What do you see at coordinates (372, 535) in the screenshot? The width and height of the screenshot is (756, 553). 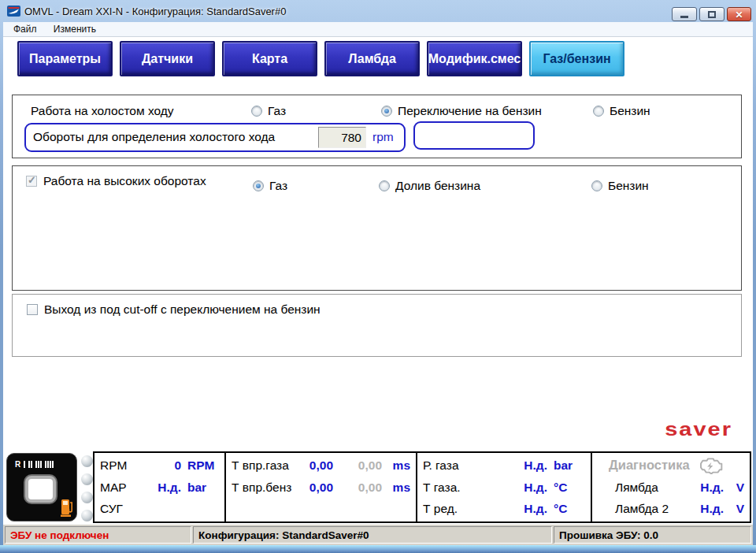 I see `status-configuration: Конфигурация: StandardSaver#0` at bounding box center [372, 535].